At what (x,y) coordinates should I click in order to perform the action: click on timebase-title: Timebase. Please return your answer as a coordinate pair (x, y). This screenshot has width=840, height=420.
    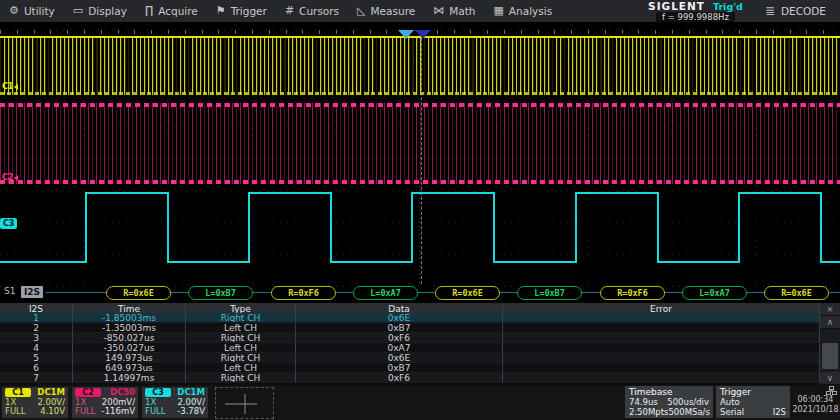
    Looking at the image, I should click on (669, 392).